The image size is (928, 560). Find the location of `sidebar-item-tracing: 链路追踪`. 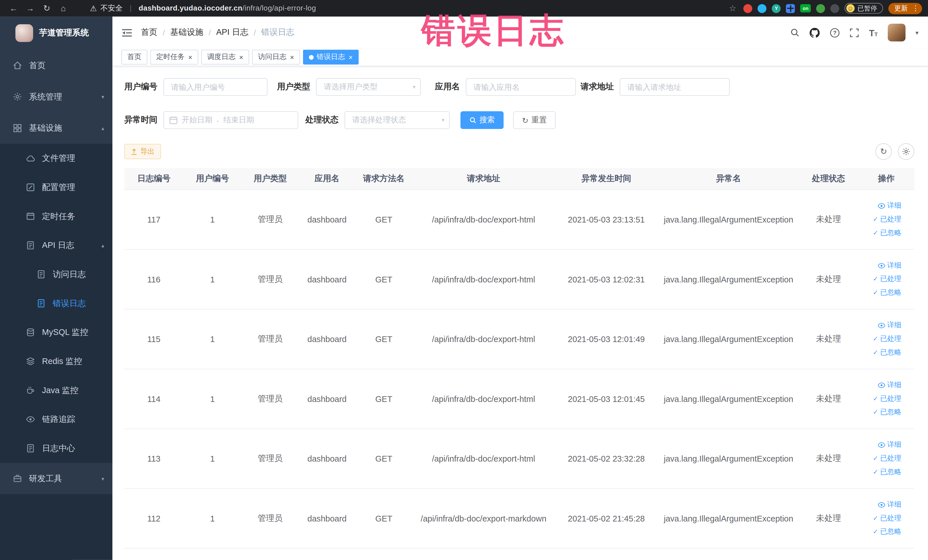

sidebar-item-tracing: 链路追踪 is located at coordinates (56, 420).